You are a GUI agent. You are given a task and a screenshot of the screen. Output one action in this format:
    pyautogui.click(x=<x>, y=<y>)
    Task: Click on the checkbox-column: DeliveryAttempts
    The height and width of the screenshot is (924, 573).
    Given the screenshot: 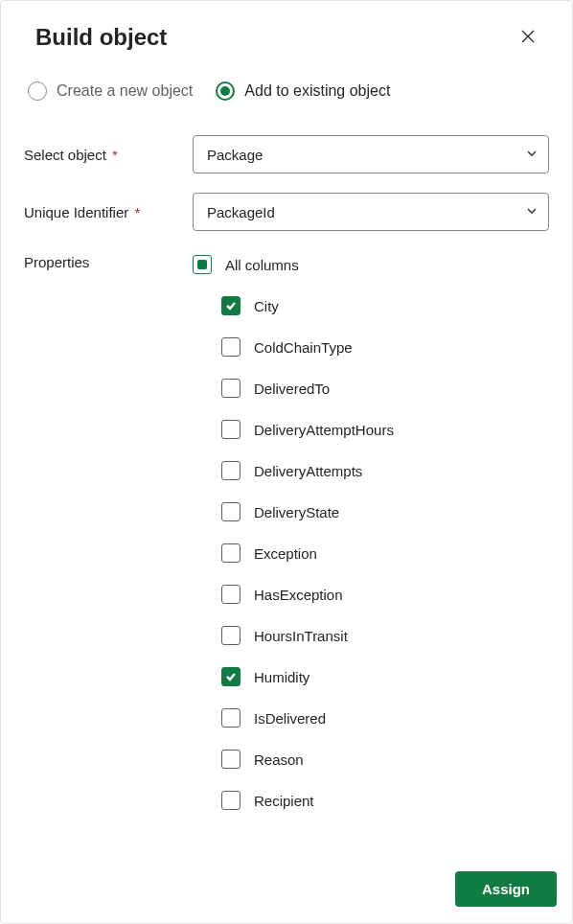 What is the action you would take?
    pyautogui.click(x=385, y=471)
    